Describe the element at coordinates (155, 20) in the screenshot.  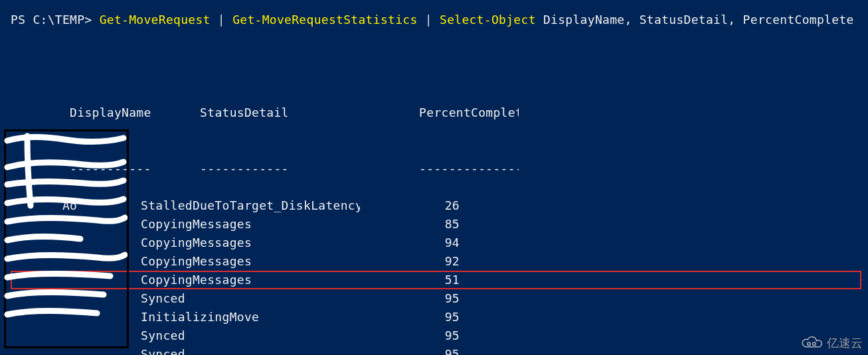
I see `cmdlet-1: Get-MoveRequest` at that location.